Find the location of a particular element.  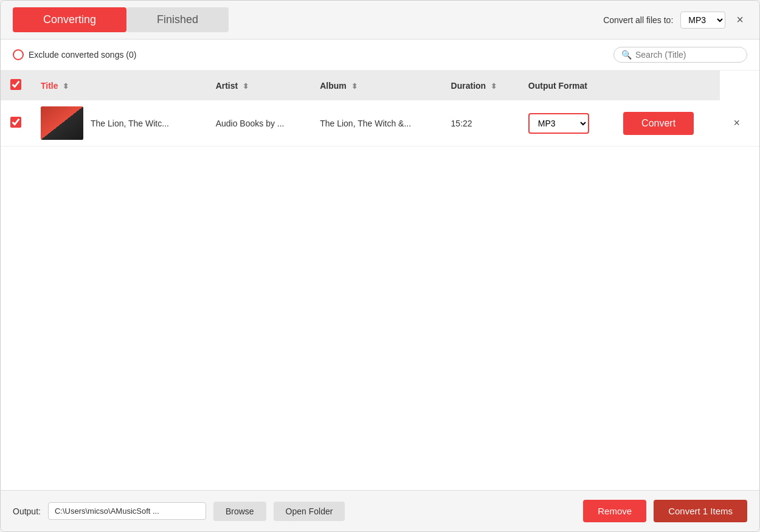

th-album-label: Album is located at coordinates (333, 86).